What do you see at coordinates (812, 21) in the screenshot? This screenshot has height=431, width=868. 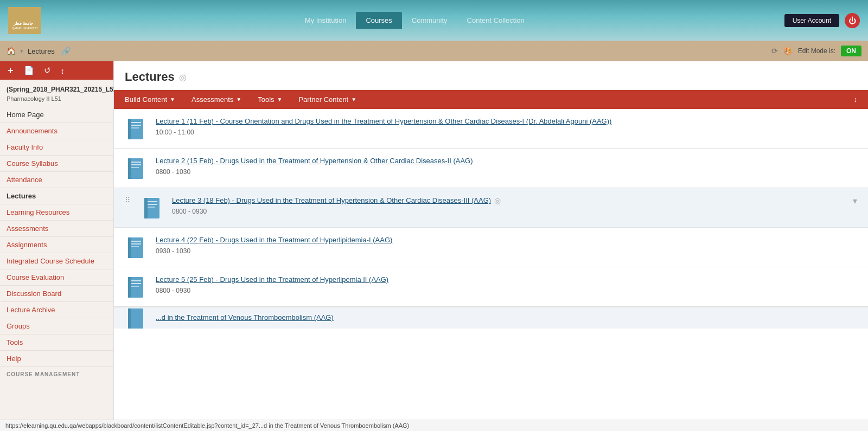 I see `user-account-button: User Account` at bounding box center [812, 21].